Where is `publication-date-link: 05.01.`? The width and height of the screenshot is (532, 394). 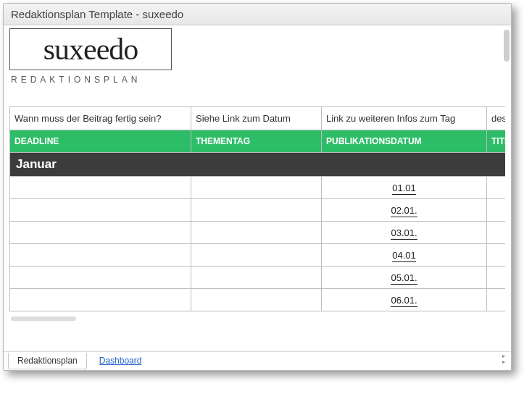
publication-date-link: 05.01. is located at coordinates (404, 278).